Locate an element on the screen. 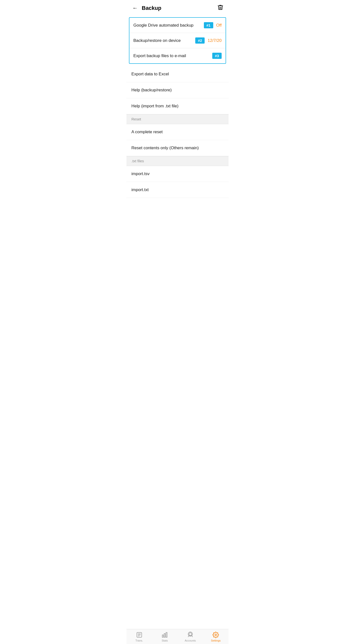  backup-item-3-right: #3 is located at coordinates (217, 56).